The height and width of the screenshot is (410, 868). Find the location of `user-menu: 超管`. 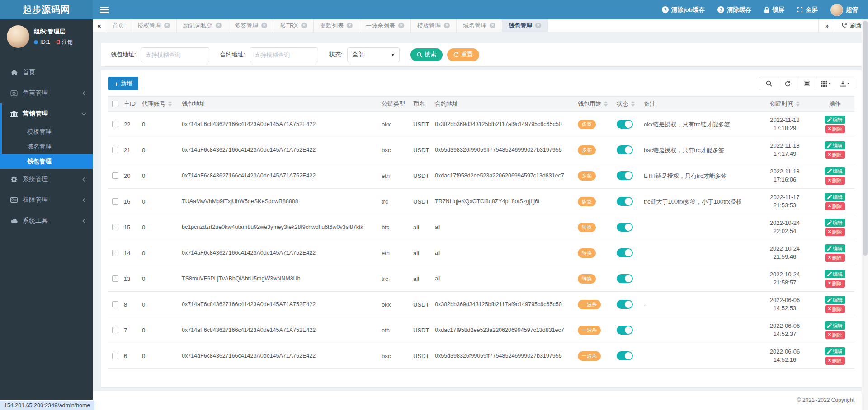

user-menu: 超管 is located at coordinates (844, 10).